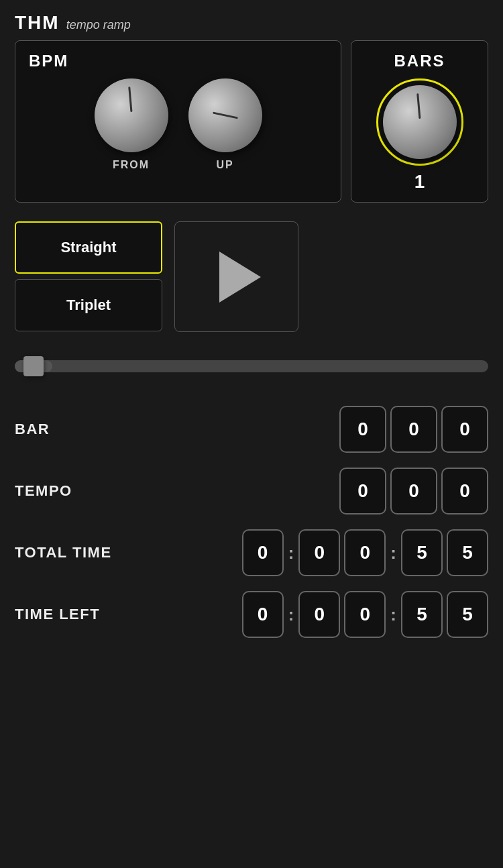  Describe the element at coordinates (38, 23) in the screenshot. I see `app-title: THM` at that location.